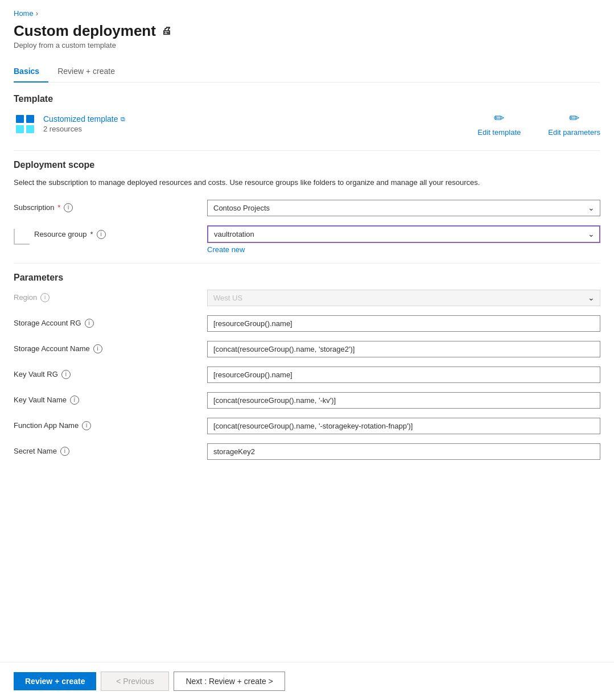 The width and height of the screenshot is (614, 700). I want to click on key-vault-name-control, so click(404, 401).